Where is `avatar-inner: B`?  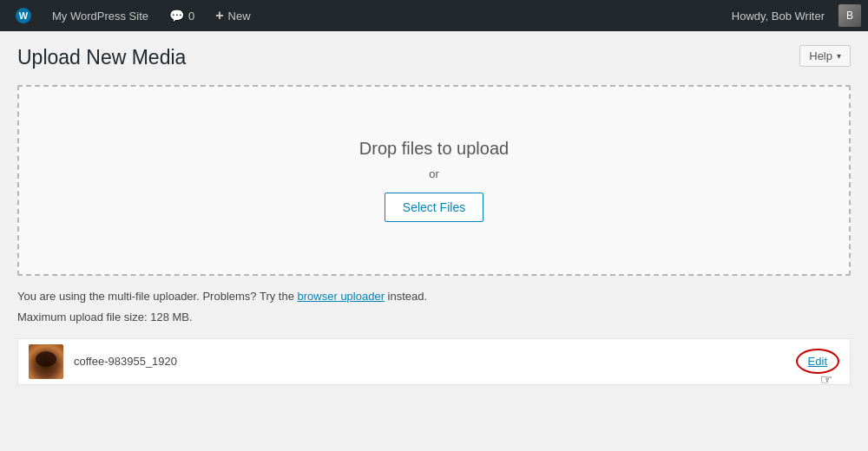
avatar-inner: B is located at coordinates (850, 16).